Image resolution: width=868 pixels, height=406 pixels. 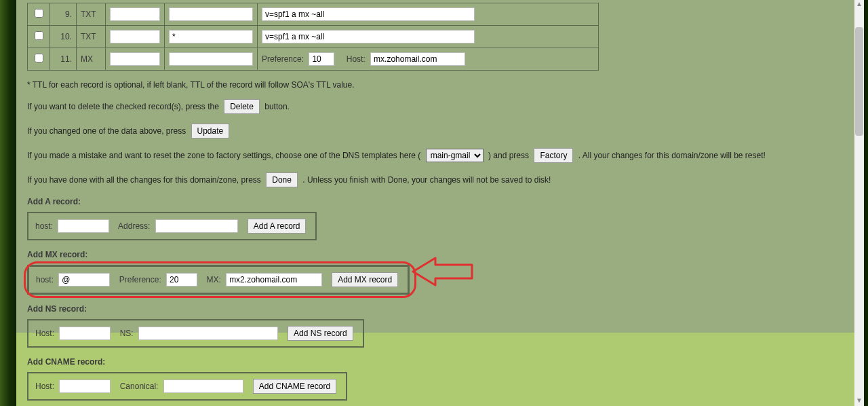 What do you see at coordinates (213, 280) in the screenshot?
I see `mx-mx-label: MX:` at bounding box center [213, 280].